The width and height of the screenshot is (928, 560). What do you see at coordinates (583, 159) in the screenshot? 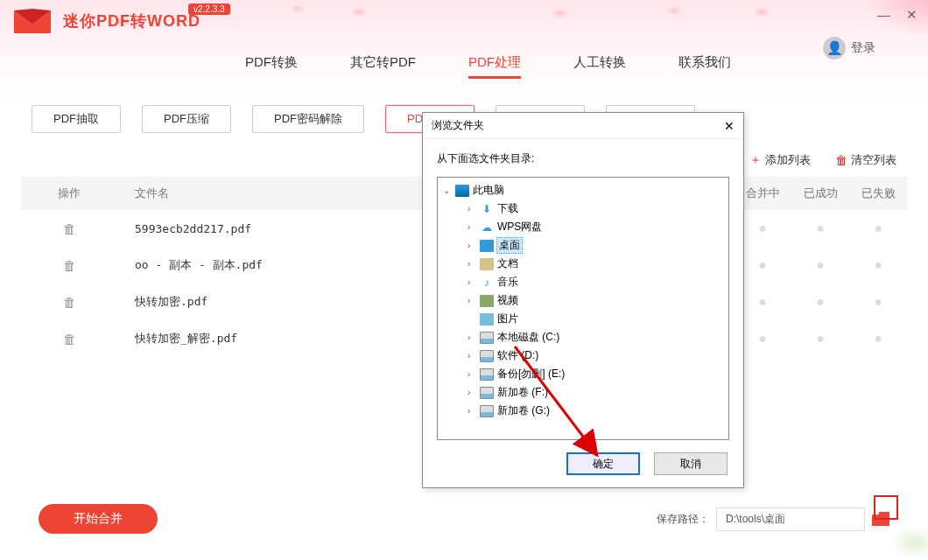
I see `dialog-prompt: 从下面选文件夹目录:` at bounding box center [583, 159].